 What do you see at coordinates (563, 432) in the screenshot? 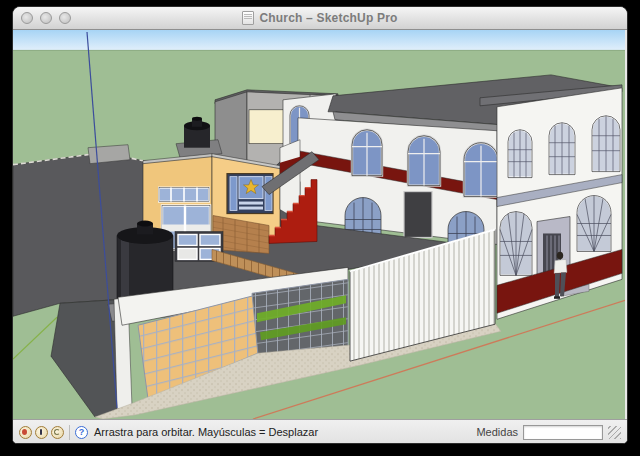
I see `measurements-input` at bounding box center [563, 432].